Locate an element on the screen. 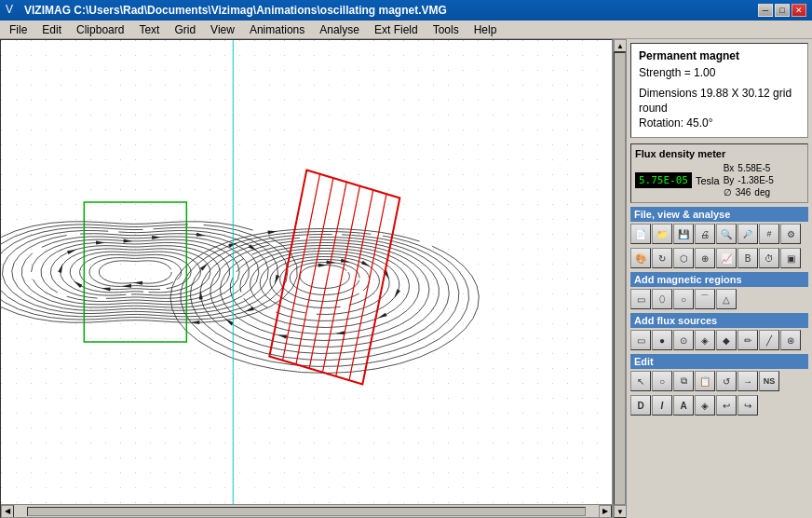 The width and height of the screenshot is (812, 518). strength-label: Strength = 1.00 is located at coordinates (719, 73).